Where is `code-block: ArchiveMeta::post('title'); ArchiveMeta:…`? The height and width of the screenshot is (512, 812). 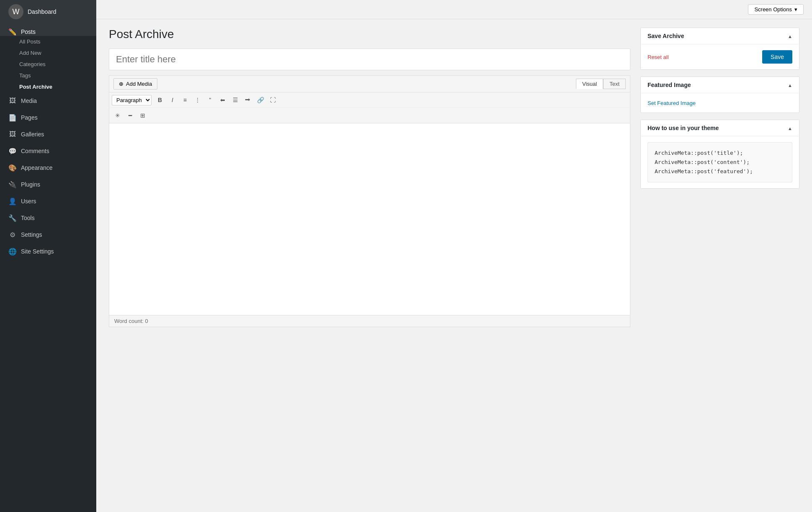 code-block: ArchiveMeta::post('title'); ArchiveMeta:… is located at coordinates (720, 162).